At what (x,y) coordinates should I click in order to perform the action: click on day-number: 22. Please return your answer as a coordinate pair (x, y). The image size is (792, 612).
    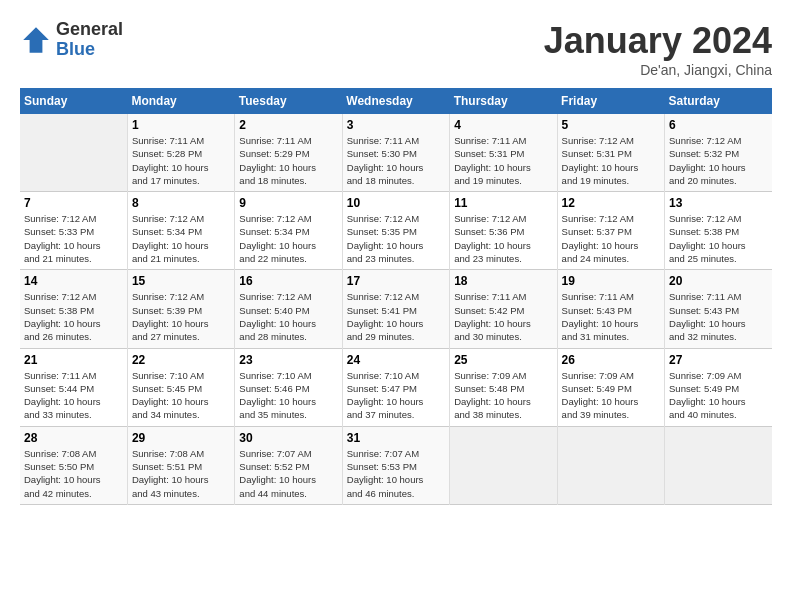
    Looking at the image, I should click on (181, 360).